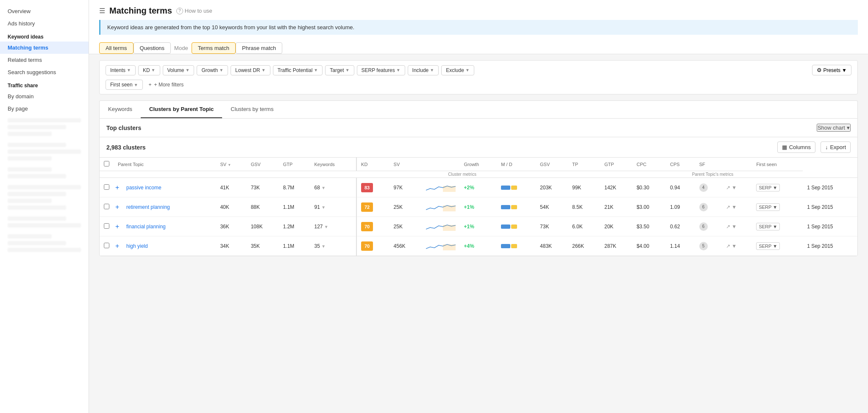 Image resolution: width=868 pixels, height=413 pixels. What do you see at coordinates (819, 70) in the screenshot?
I see `presets-icon: ⚙` at bounding box center [819, 70].